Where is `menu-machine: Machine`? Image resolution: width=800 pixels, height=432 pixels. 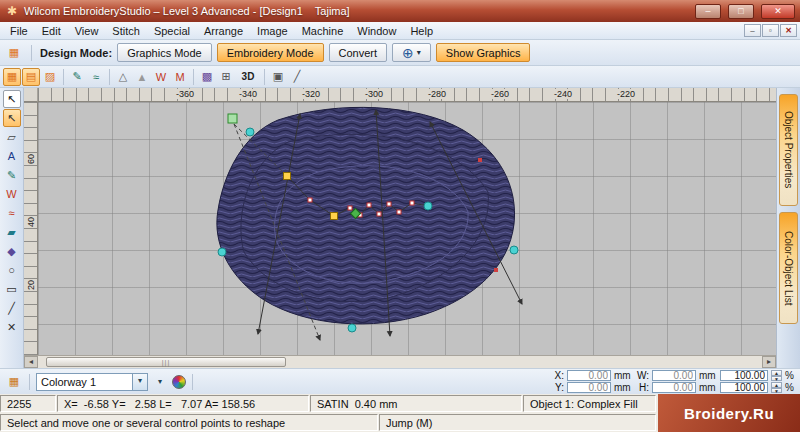 menu-machine: Machine is located at coordinates (323, 31).